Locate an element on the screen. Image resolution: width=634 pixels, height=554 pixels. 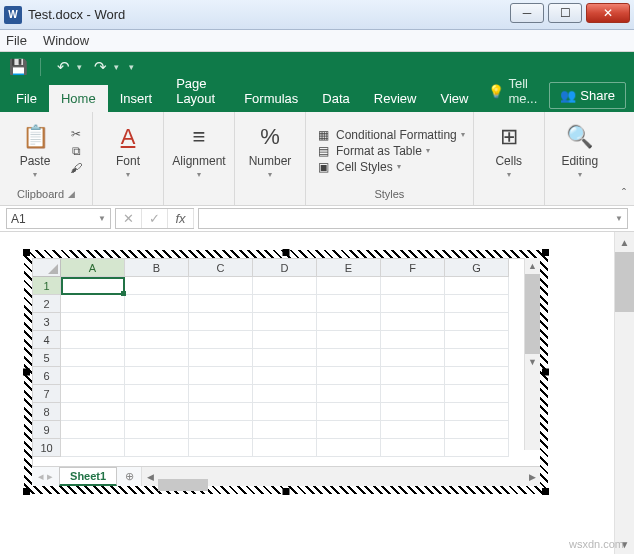
format-painter-button: 🖌 is located at coordinates (76, 168).